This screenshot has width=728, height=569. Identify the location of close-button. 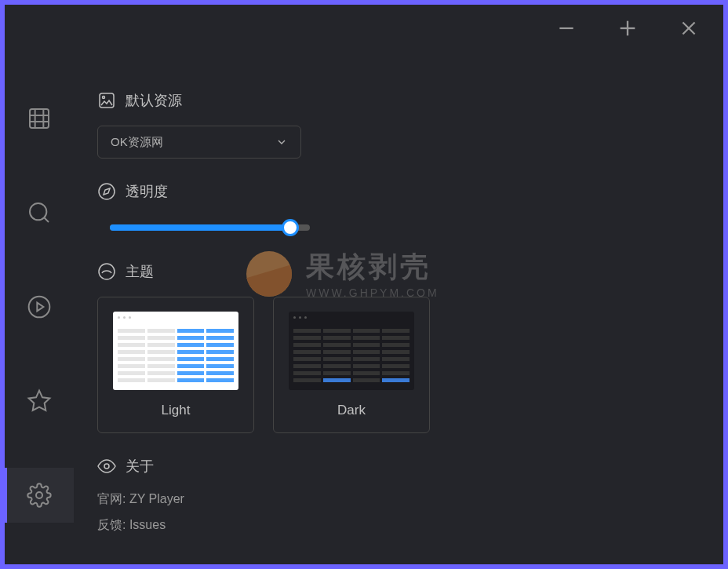
(689, 28).